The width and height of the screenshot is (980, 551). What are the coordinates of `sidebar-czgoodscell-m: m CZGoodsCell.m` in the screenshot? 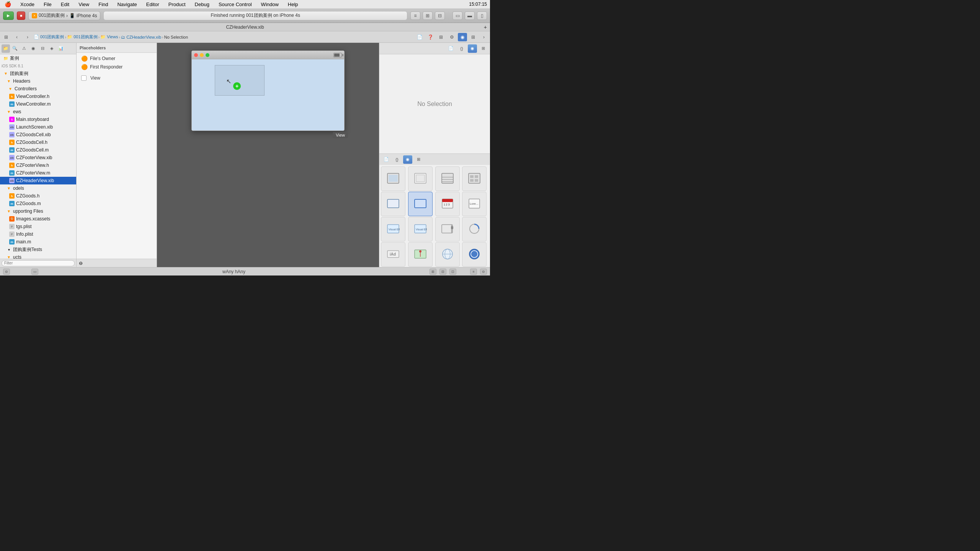 It's located at (38, 150).